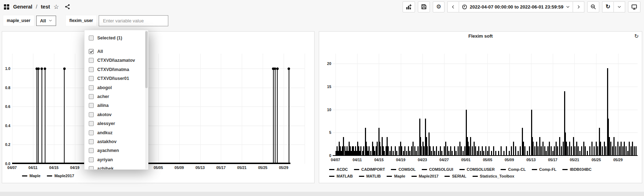 The height and width of the screenshot is (196, 644). What do you see at coordinates (455, 176) in the screenshot?
I see `legend-item-serial: SERIAL` at bounding box center [455, 176].